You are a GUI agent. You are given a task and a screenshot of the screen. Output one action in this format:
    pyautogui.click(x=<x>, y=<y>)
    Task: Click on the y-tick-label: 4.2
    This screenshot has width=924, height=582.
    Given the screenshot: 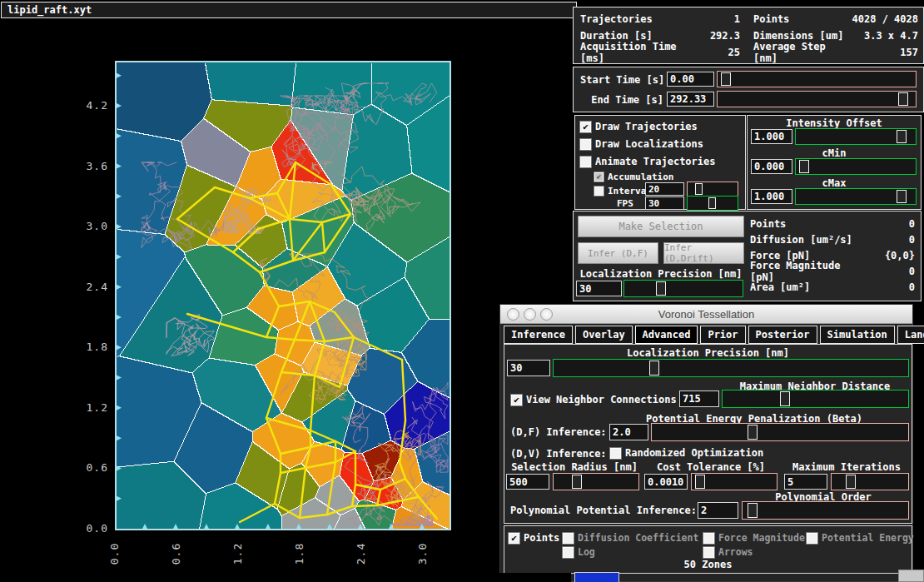 What is the action you would take?
    pyautogui.click(x=92, y=105)
    